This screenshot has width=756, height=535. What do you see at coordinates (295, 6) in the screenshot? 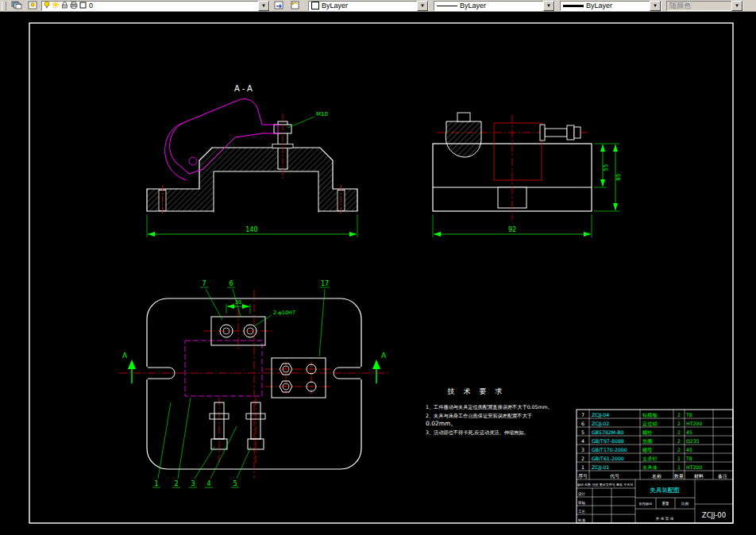
I see `layer-previous-button` at bounding box center [295, 6].